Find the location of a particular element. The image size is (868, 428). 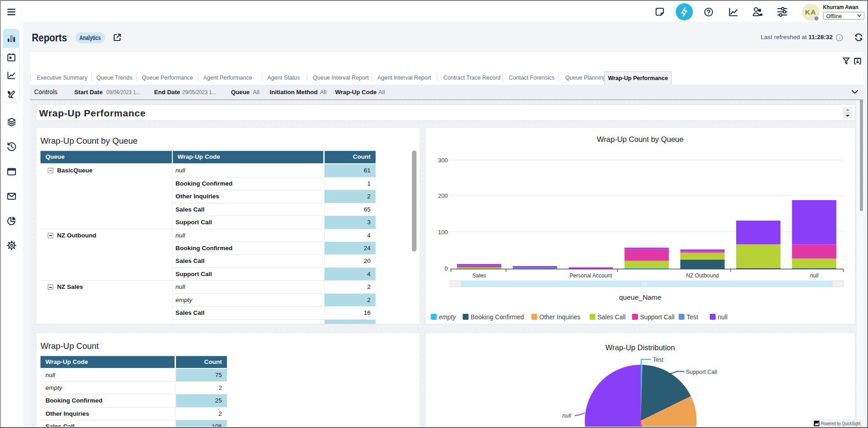

svg-text: Personal Account is located at coordinates (591, 276).